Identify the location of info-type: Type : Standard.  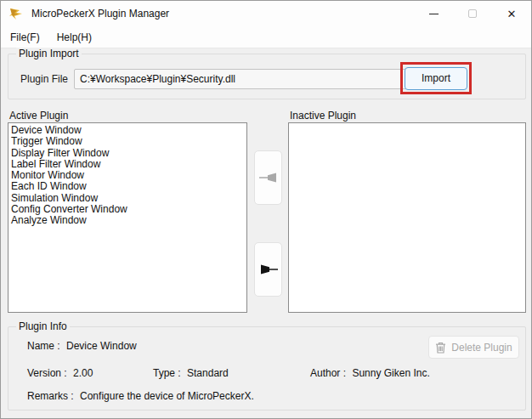
(190, 373).